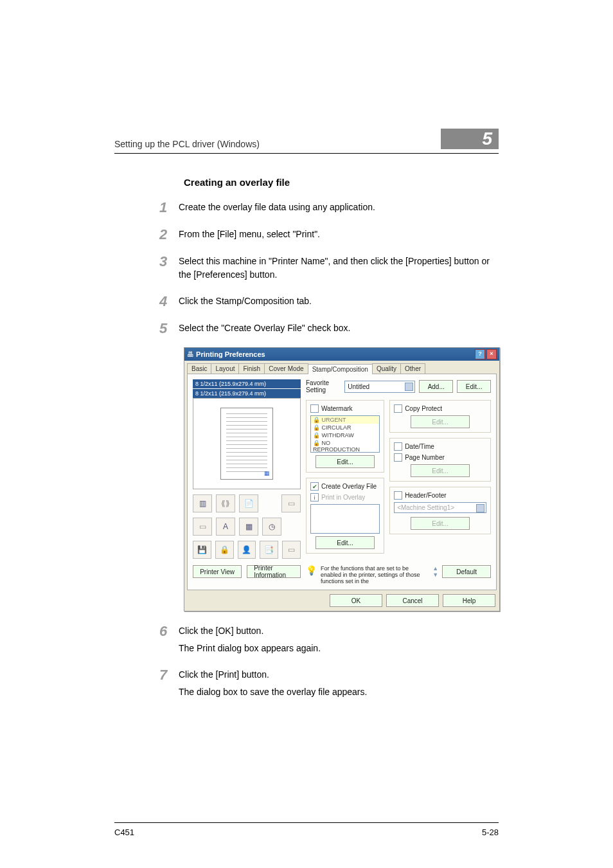  I want to click on tool-icon: ◷, so click(272, 527).